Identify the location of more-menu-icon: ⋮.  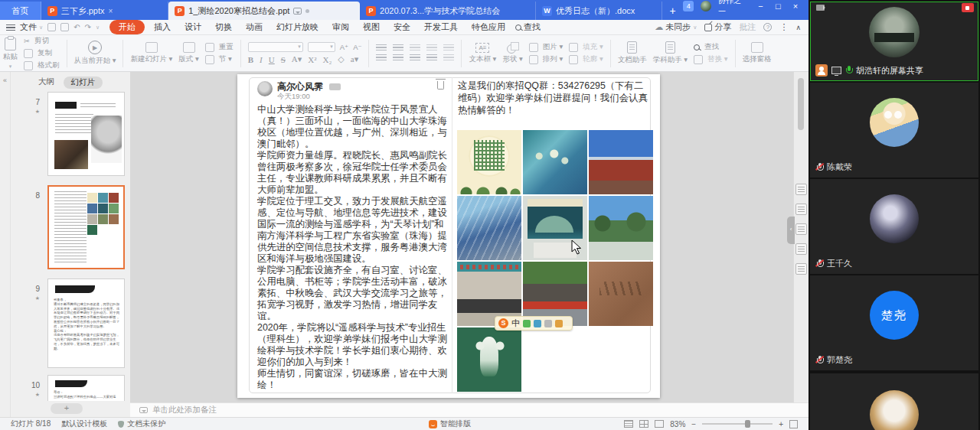
(784, 28).